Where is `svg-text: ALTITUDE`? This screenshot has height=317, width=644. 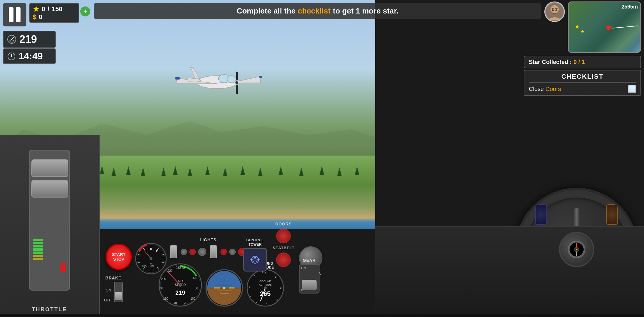
svg-text: ALTITUDE is located at coordinates (266, 285).